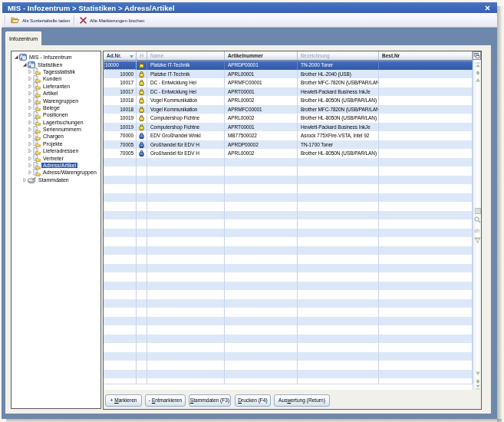 The image size is (504, 422). Describe the element at coordinates (477, 374) in the screenshot. I see `next-icon` at that location.